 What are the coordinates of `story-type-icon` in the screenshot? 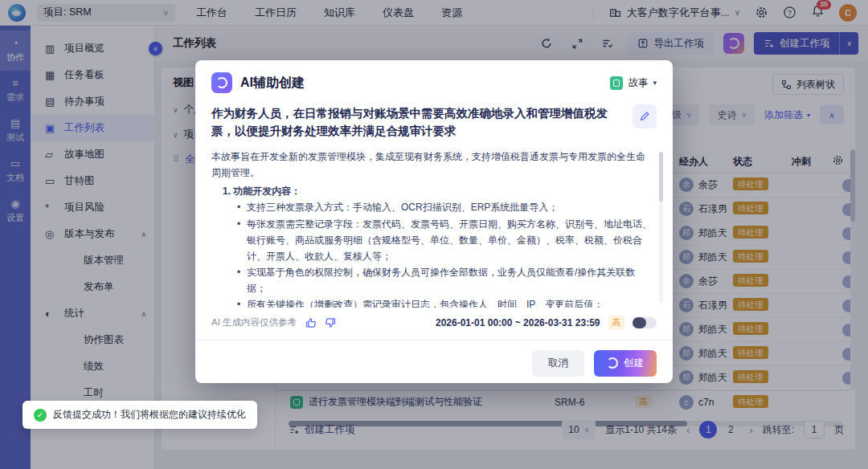 It's located at (616, 84).